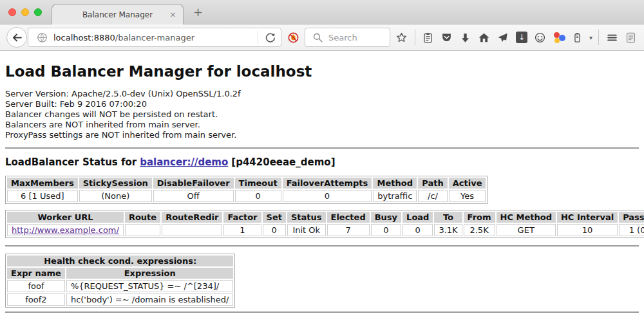 Image resolution: width=644 pixels, height=316 pixels. What do you see at coordinates (192, 230) in the screenshot?
I see `cell-routeredir` at bounding box center [192, 230].